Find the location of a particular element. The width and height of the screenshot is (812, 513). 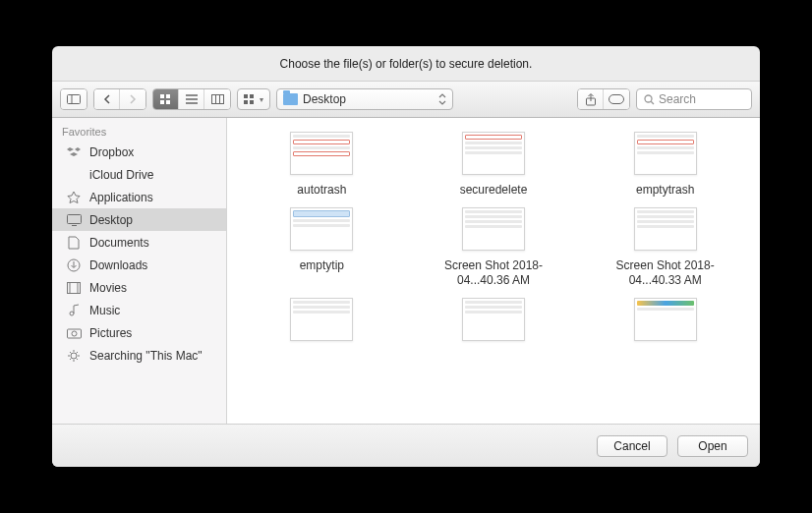

blank-icon is located at coordinates (74, 175).